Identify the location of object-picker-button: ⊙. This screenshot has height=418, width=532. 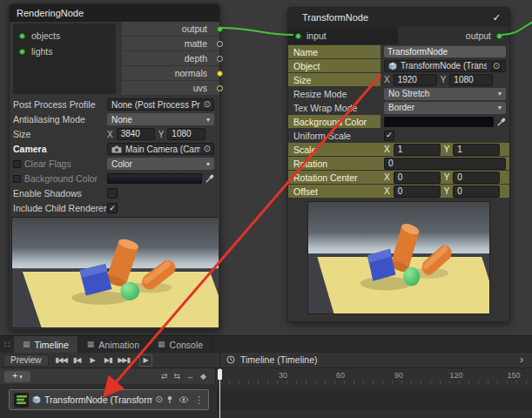
(496, 66).